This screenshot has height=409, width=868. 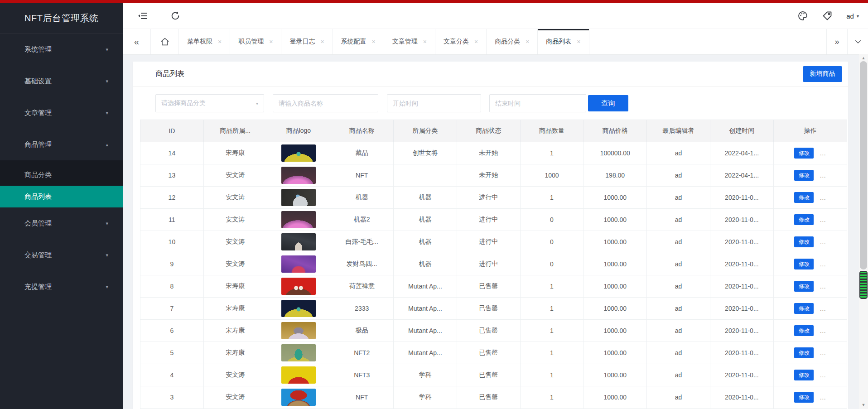 I want to click on sidebar-collapse-icon, so click(x=143, y=16).